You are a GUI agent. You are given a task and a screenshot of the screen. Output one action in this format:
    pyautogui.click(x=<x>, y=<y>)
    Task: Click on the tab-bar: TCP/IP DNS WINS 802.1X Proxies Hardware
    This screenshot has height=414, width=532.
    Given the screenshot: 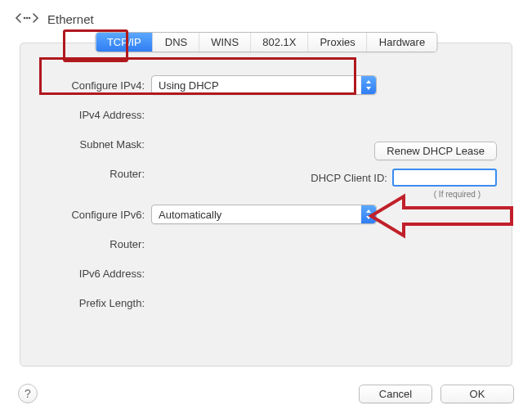 What is the action you would take?
    pyautogui.click(x=266, y=43)
    